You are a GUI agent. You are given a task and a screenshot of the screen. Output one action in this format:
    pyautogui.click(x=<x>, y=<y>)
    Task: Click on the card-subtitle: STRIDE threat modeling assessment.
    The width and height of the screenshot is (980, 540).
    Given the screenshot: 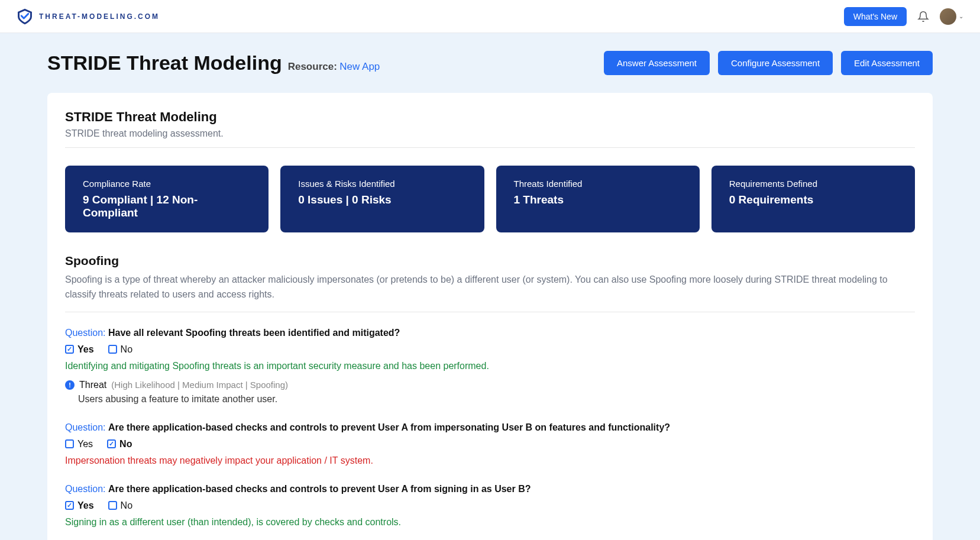 What is the action you would take?
    pyautogui.click(x=490, y=138)
    